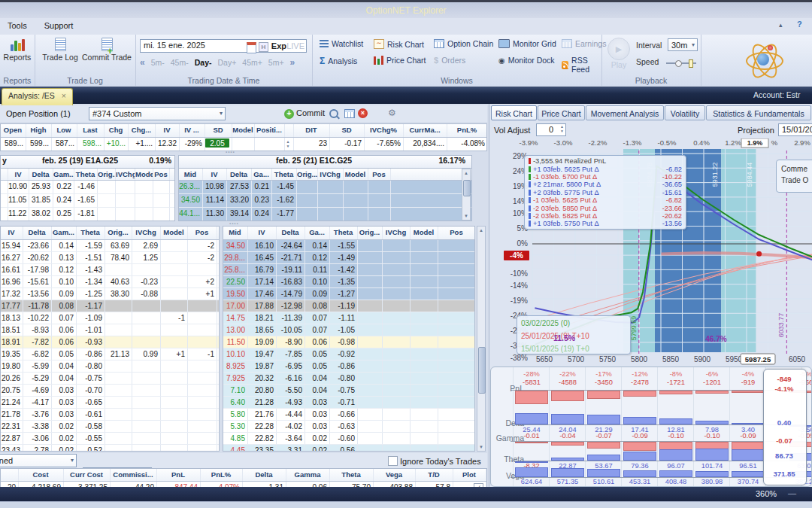  I want to click on cell: 0.14, so click(317, 245).